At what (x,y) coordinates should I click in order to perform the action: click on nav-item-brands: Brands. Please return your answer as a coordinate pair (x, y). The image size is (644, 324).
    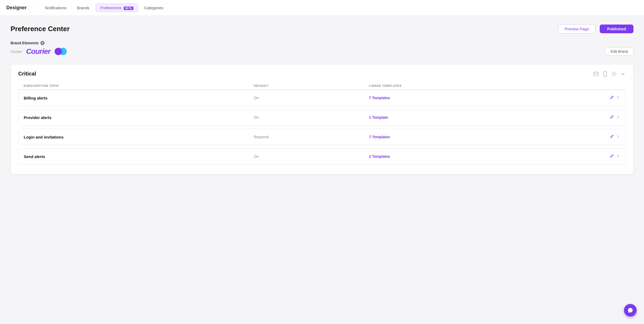
    Looking at the image, I should click on (83, 8).